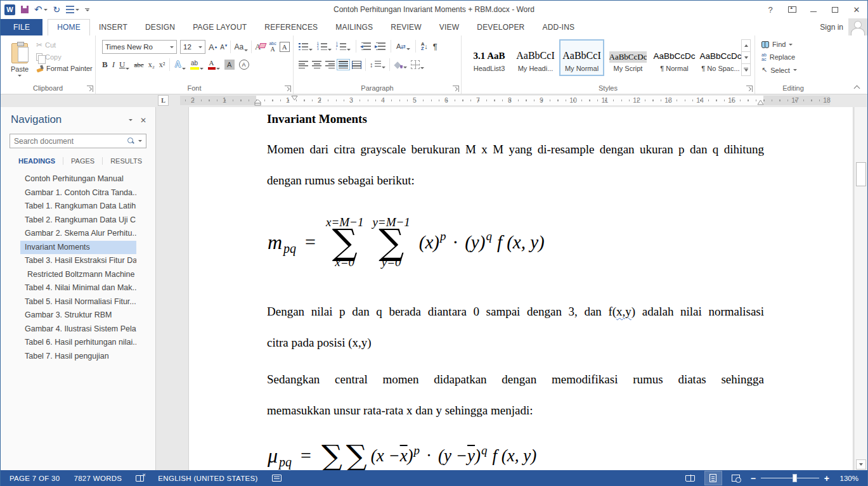  I want to click on font-color-dropdown-icon, so click(218, 68).